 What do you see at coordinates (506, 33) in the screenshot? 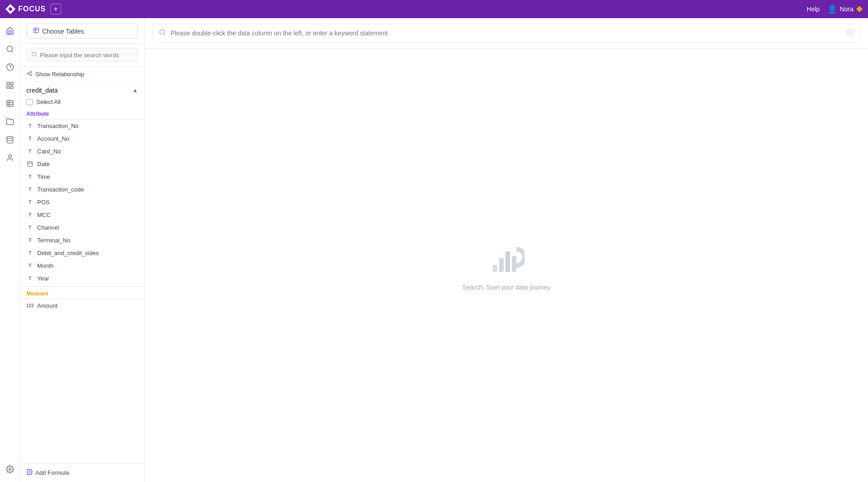
I see `main-search-input` at bounding box center [506, 33].